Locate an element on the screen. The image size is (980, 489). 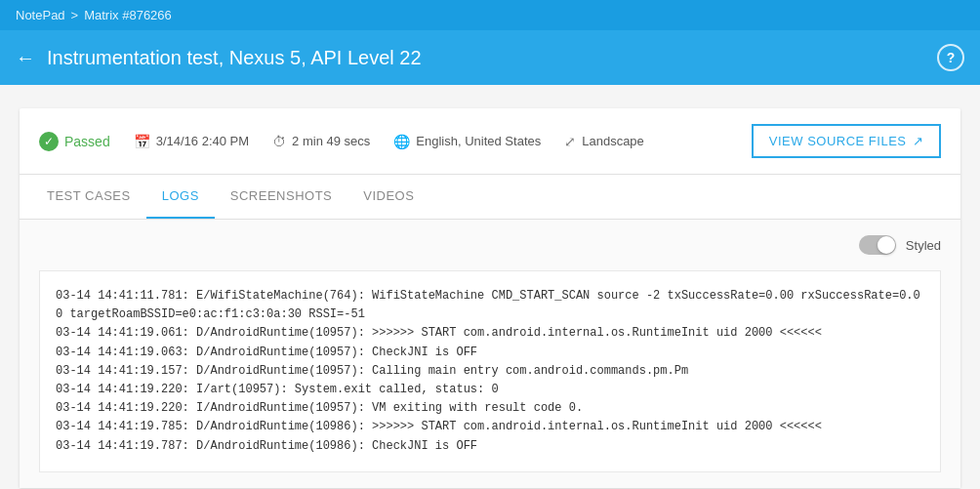
tab-videos: VIDEOS is located at coordinates (388, 197).